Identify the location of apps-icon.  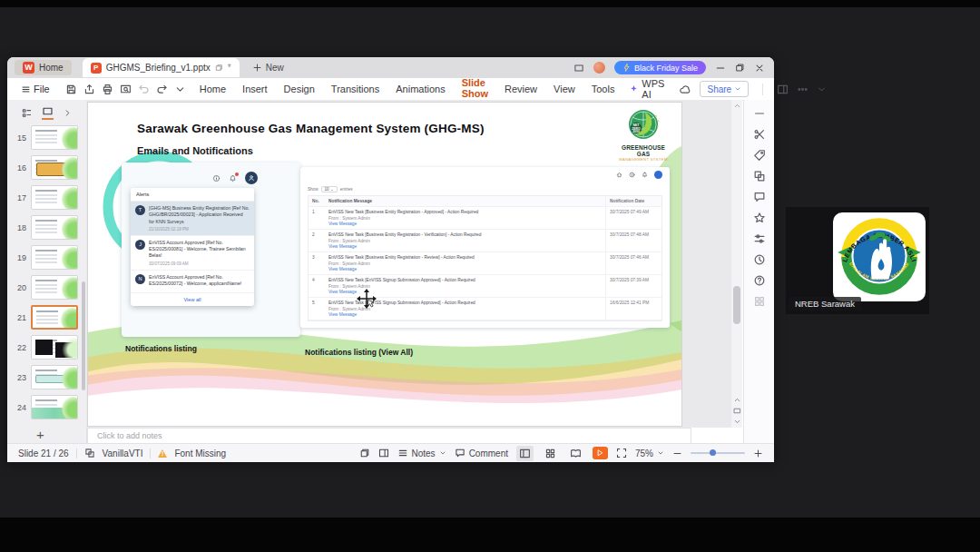
(760, 301).